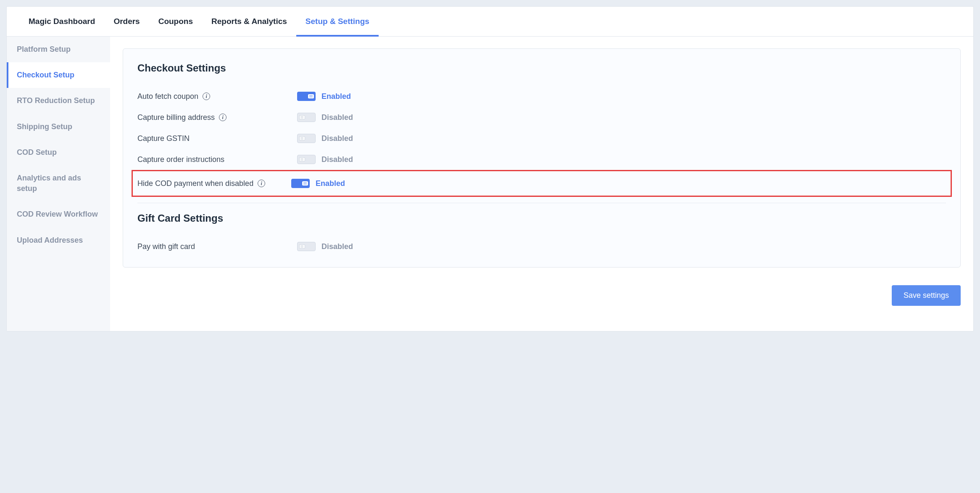 This screenshot has height=493, width=980. I want to click on tab-reports-analytics: Reports & Analytics, so click(249, 21).